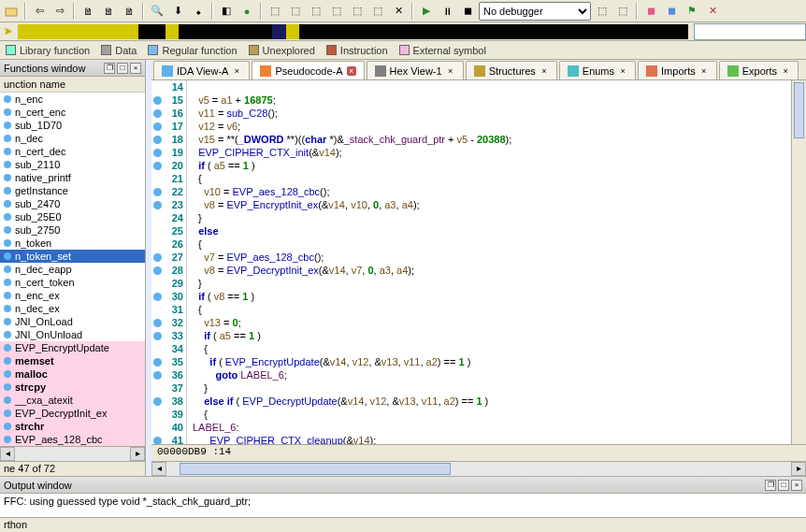 Image resolution: width=806 pixels, height=532 pixels. What do you see at coordinates (178, 11) in the screenshot?
I see `arrow-down-icon: ⬇` at bounding box center [178, 11].